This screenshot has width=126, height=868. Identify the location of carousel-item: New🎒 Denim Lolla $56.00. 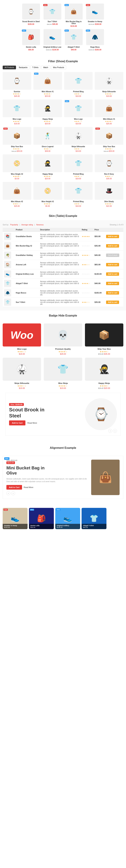
(31, 40).